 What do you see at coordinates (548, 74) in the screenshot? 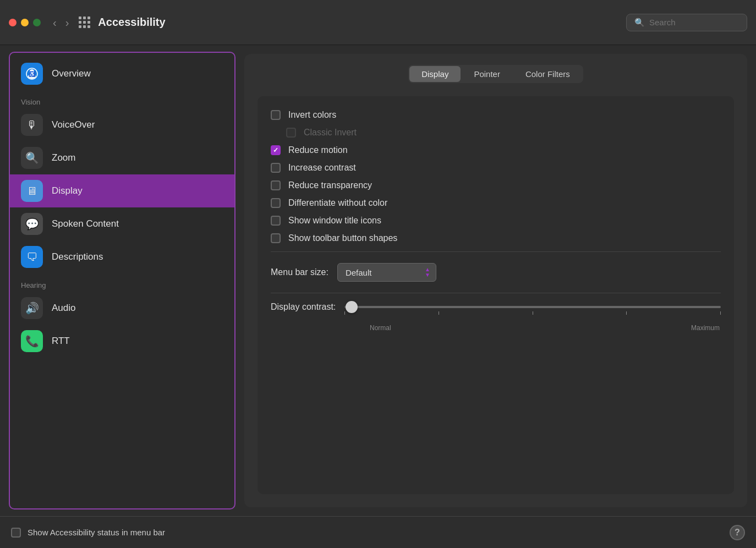
I see `tab-color-filters: Color Filters` at bounding box center [548, 74].